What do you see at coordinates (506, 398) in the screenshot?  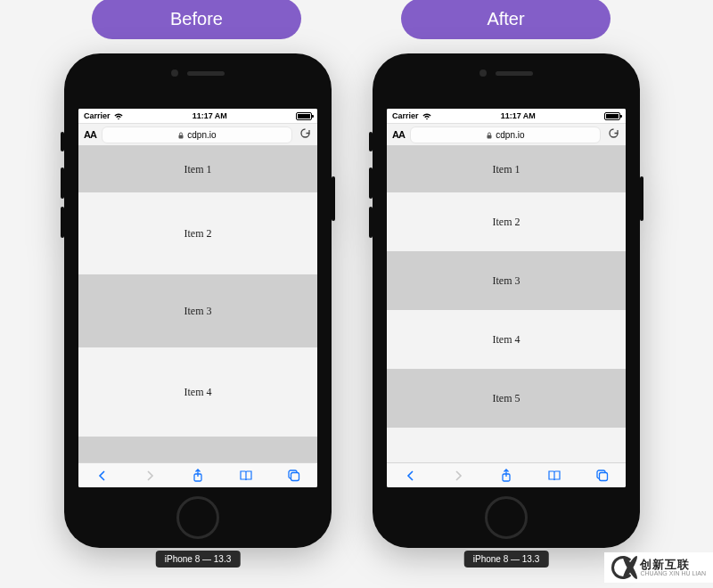 I see `list-item: Item 5` at bounding box center [506, 398].